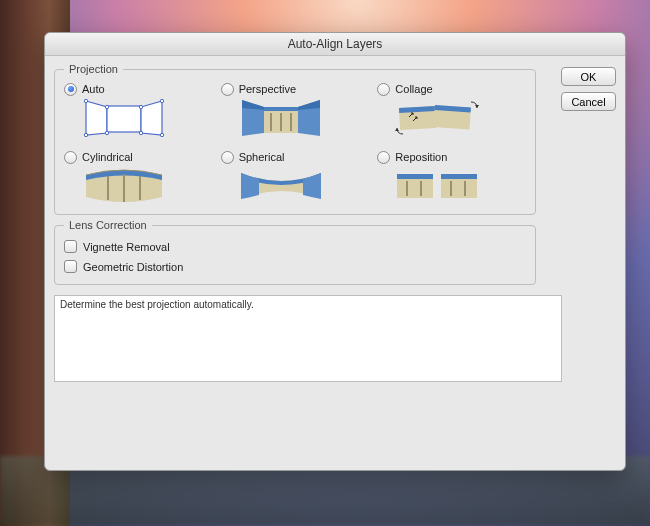  I want to click on projection-option-cylindrical: Cylindrical, so click(138, 177).